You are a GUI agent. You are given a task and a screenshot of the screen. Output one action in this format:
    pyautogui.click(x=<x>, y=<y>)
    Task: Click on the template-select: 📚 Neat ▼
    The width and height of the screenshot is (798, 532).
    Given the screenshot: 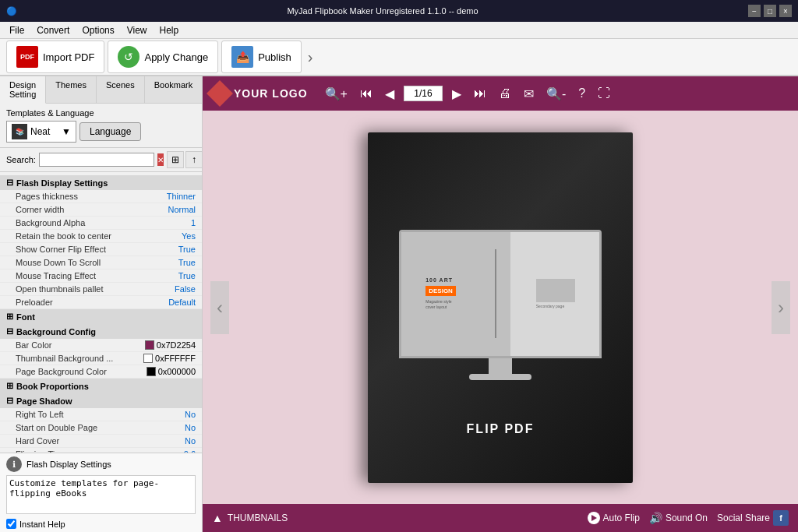 What is the action you would take?
    pyautogui.click(x=41, y=132)
    